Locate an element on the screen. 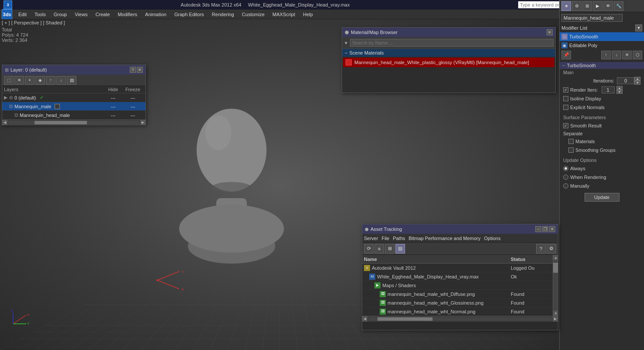 This screenshot has width=644, height=350. modifier-name-input is located at coordinates (592, 18).